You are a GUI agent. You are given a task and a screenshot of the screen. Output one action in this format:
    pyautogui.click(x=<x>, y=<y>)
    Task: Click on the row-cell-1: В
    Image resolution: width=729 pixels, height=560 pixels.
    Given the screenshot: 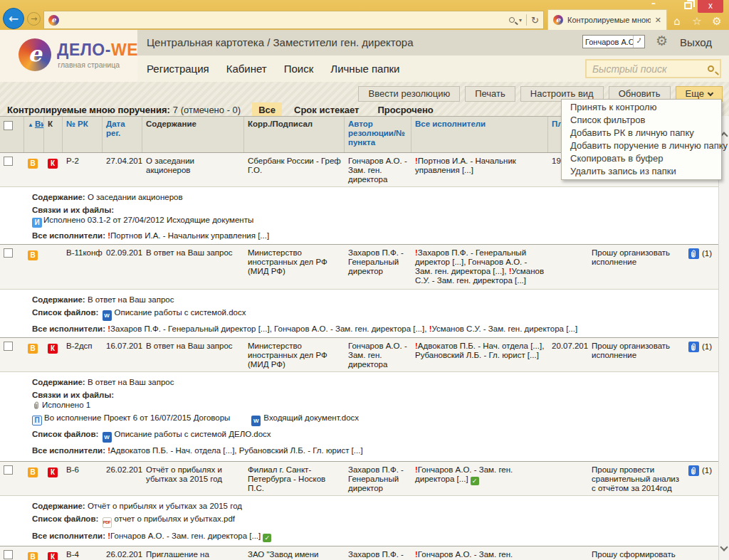 What is the action you would take?
    pyautogui.click(x=34, y=169)
    